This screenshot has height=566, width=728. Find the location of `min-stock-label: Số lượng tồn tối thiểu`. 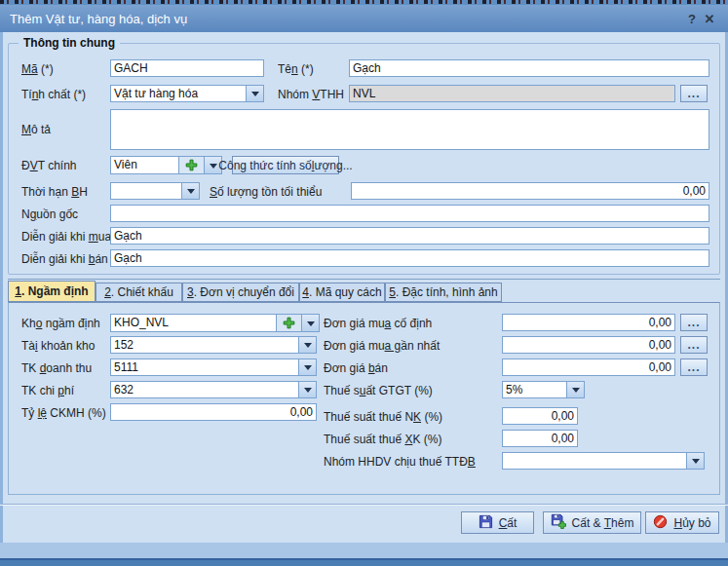

min-stock-label: Số lượng tồn tối thiểu is located at coordinates (265, 192).